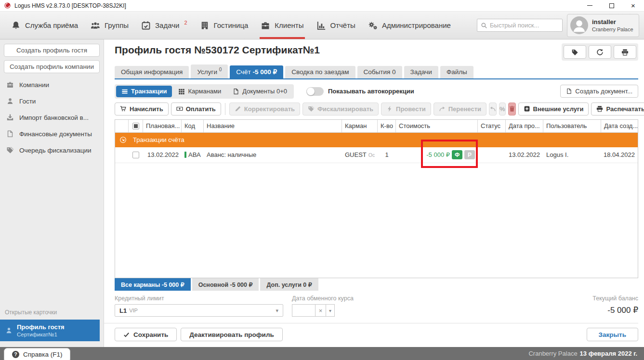  Describe the element at coordinates (52, 193) in the screenshot. I see `sidebar: Создать профиль гостя Создать профиль ко…` at that location.